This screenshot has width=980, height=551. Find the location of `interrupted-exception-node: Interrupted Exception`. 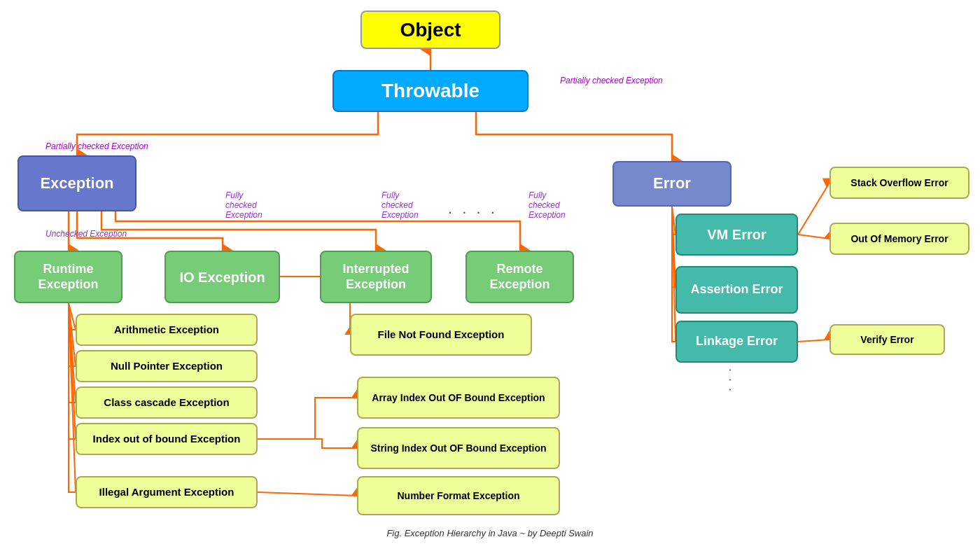

interrupted-exception-node: Interrupted Exception is located at coordinates (376, 277).